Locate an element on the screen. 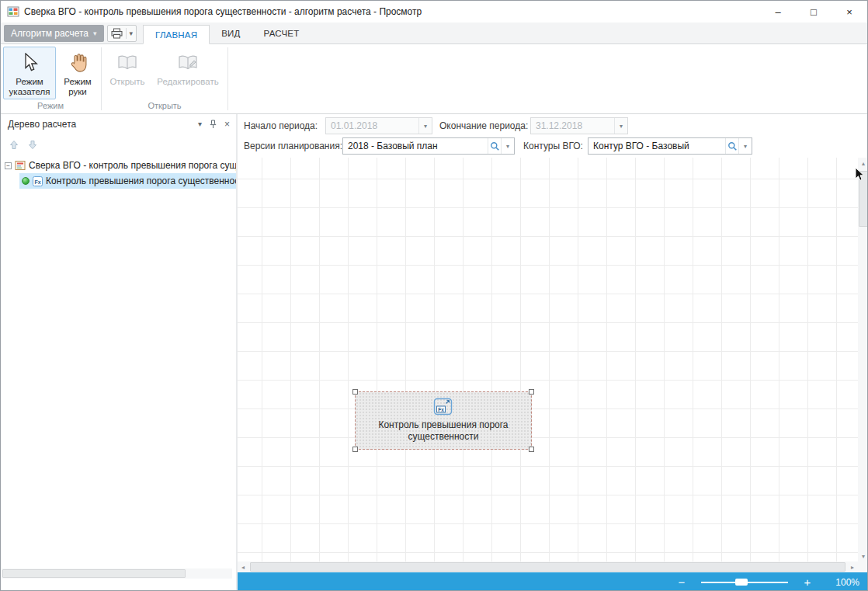 The image size is (868, 591). period-start-label: Начало периода: is located at coordinates (281, 126).